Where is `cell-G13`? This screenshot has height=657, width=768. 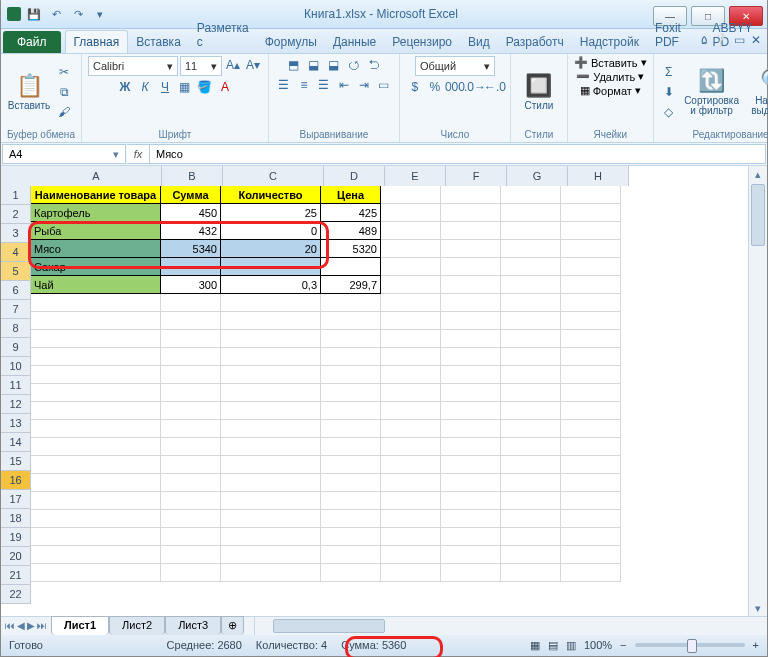
cell-G13 is located at coordinates (531, 411).